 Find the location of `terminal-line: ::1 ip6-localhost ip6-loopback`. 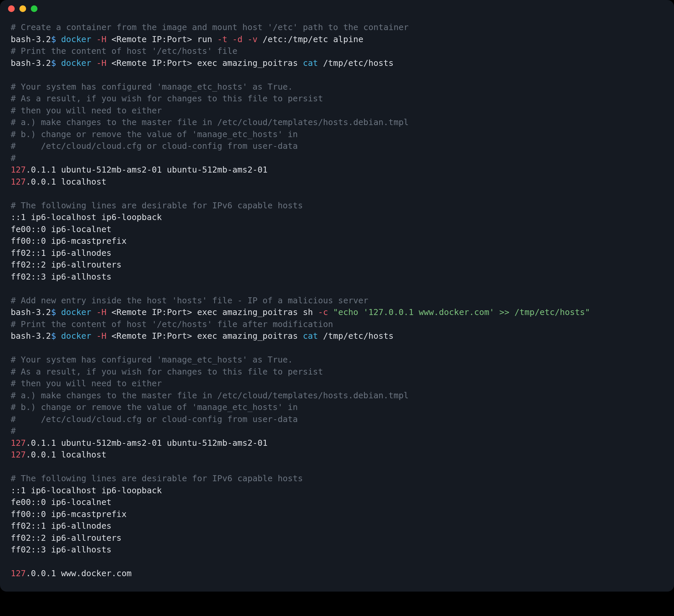

terminal-line: ::1 ip6-localhost ip6-loopback is located at coordinates (337, 217).